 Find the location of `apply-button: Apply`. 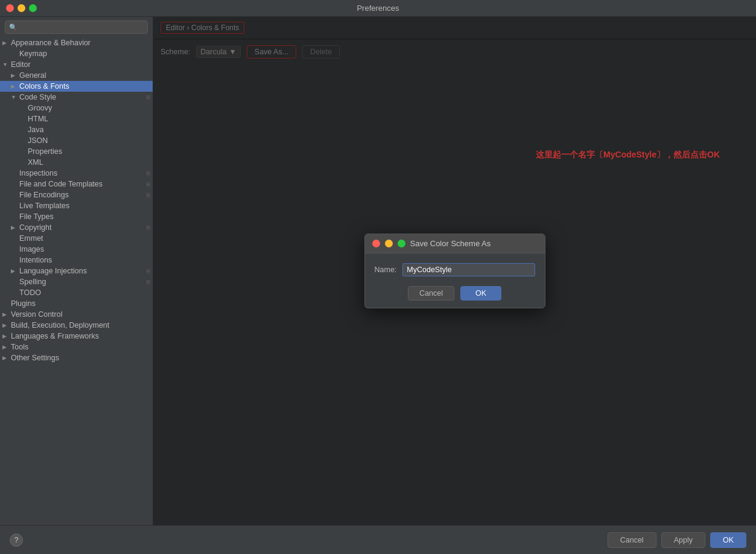

apply-button: Apply is located at coordinates (683, 540).